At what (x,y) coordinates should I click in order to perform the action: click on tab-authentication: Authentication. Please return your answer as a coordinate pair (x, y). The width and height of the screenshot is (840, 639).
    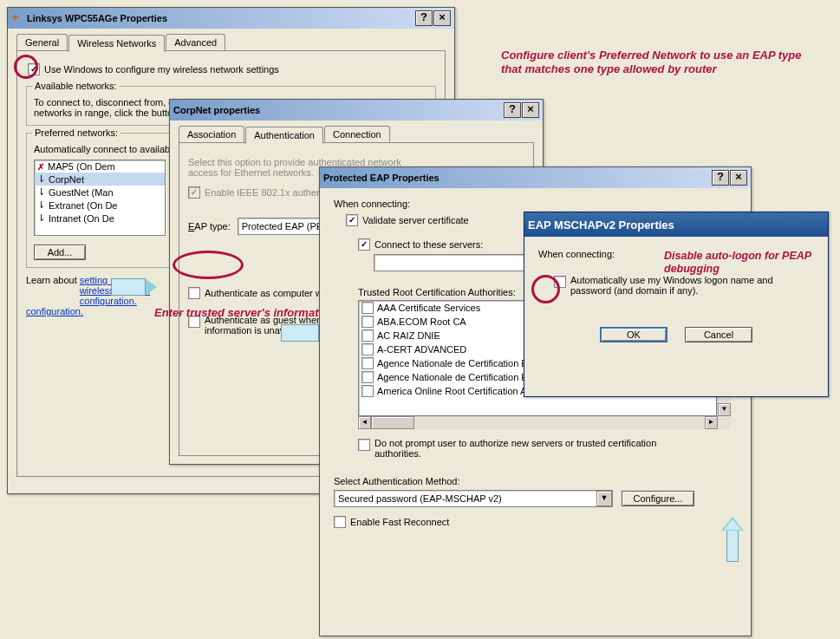
    Looking at the image, I should click on (284, 135).